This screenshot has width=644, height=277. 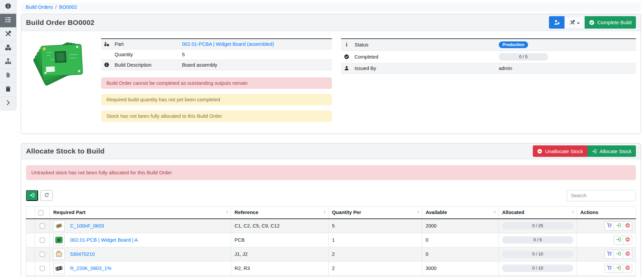 What do you see at coordinates (68, 7) in the screenshot?
I see `breadcrumb-link: BO0002` at bounding box center [68, 7].